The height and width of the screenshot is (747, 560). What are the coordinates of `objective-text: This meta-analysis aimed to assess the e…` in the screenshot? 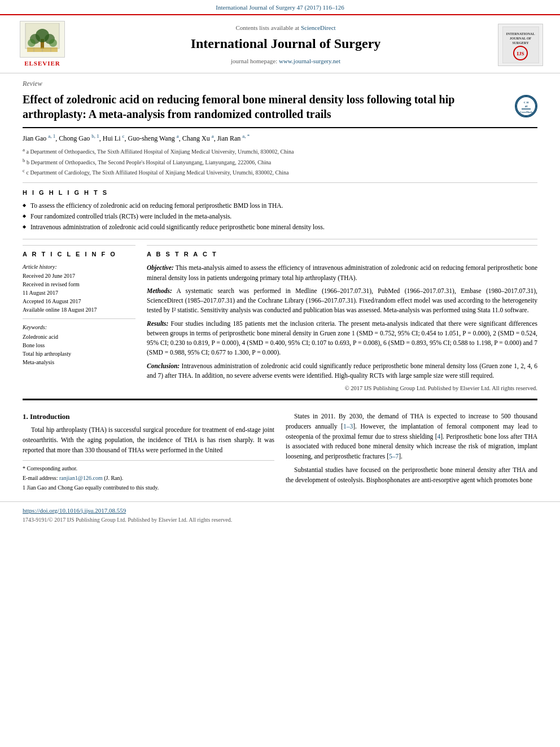 It's located at (342, 272).